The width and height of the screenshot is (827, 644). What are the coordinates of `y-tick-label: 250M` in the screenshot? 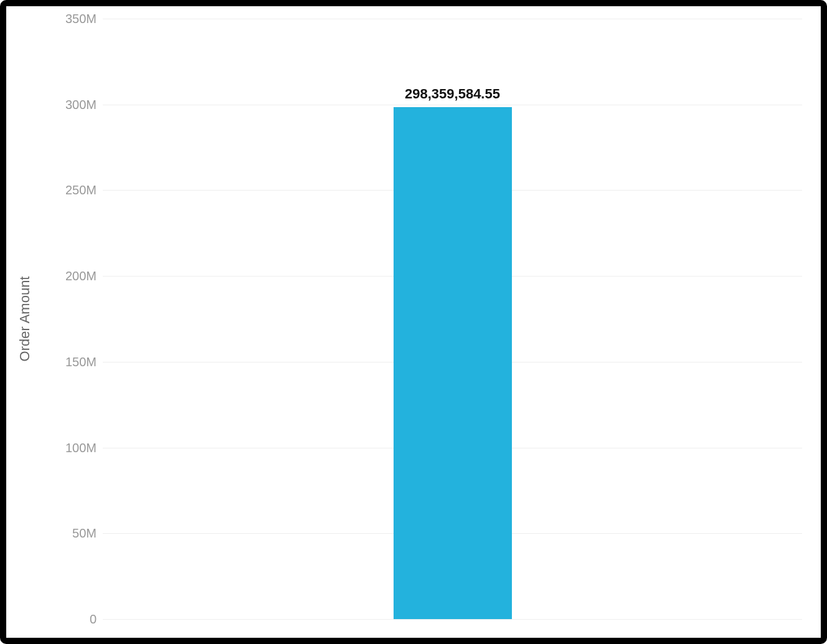 It's located at (81, 191).